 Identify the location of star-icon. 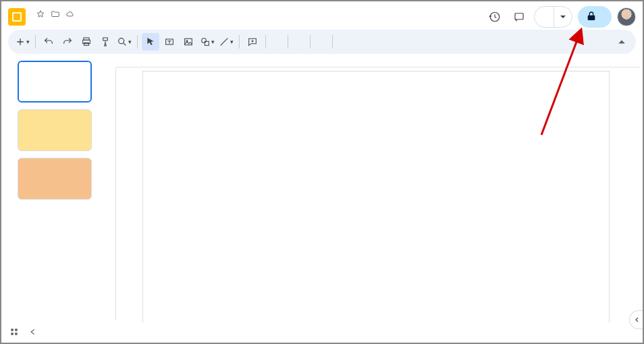
(41, 14).